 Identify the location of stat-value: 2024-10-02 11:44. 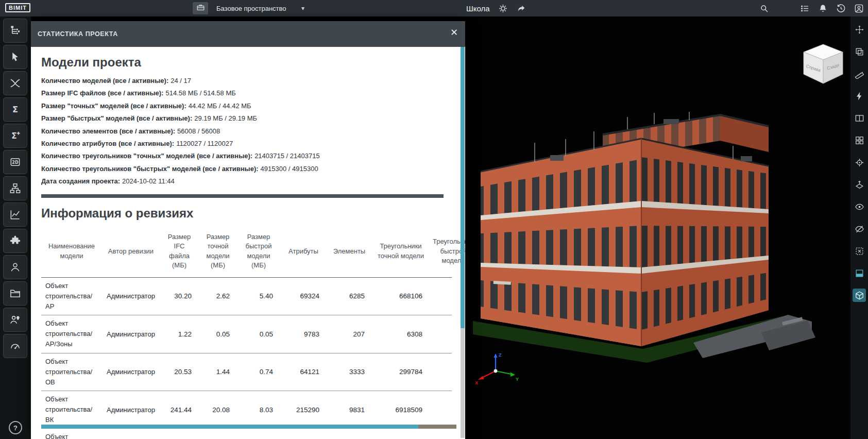
(148, 181).